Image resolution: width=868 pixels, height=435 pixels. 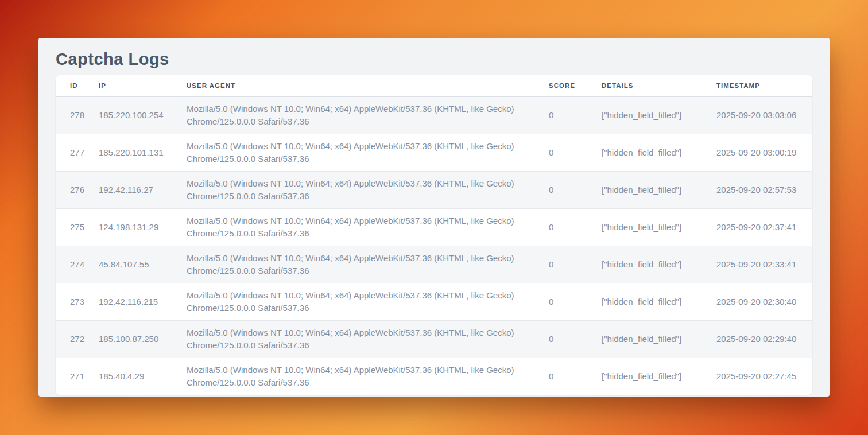 I want to click on table-head: IDIPUSER AGENTSCOREDETAILSTIMESTAMP, so click(x=434, y=86).